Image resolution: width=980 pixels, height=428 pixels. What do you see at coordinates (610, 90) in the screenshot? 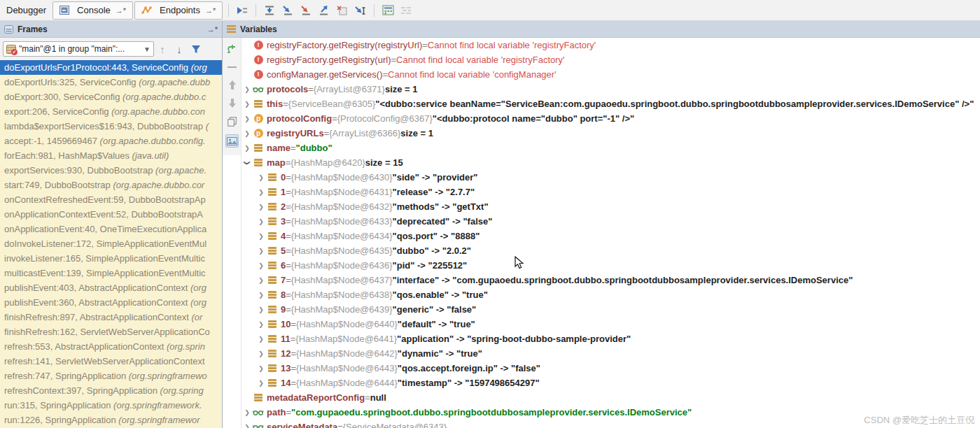
I see `variable-row: ❯protocols = {ArrayList@6371} size = 1` at bounding box center [610, 90].